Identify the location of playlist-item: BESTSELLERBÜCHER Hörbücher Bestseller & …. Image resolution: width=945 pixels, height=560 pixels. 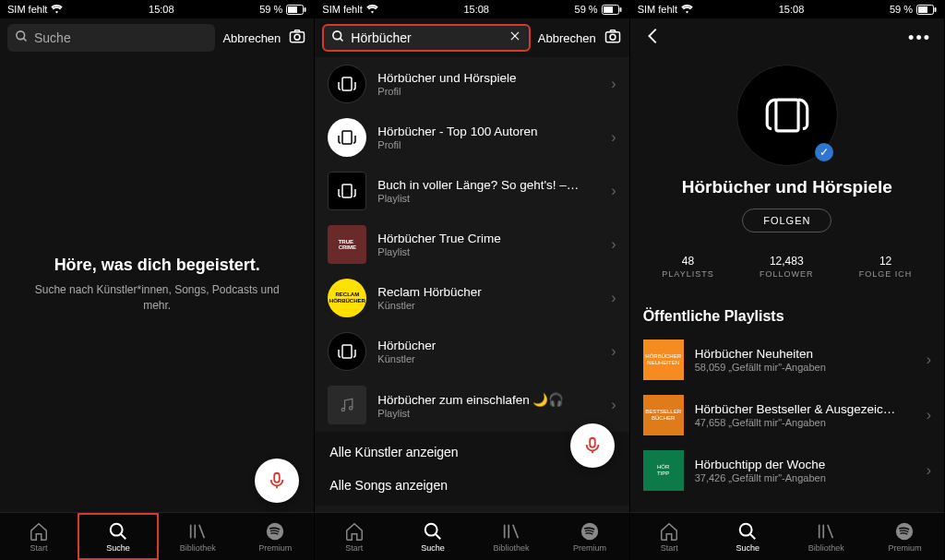
(787, 415).